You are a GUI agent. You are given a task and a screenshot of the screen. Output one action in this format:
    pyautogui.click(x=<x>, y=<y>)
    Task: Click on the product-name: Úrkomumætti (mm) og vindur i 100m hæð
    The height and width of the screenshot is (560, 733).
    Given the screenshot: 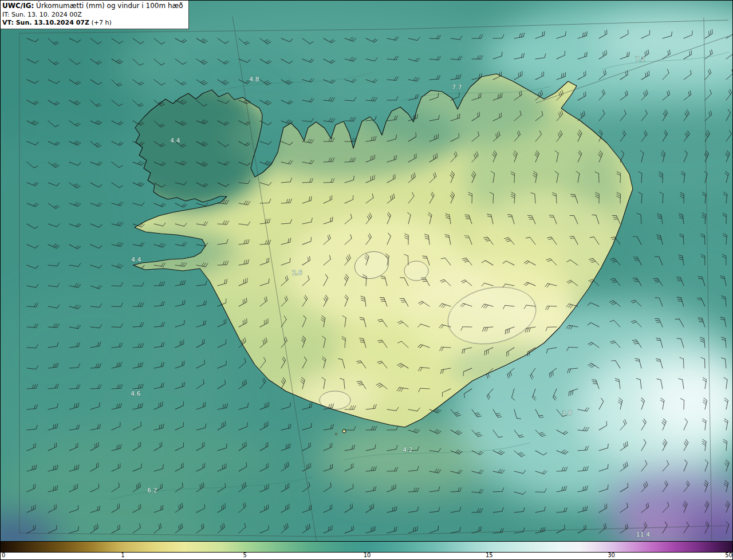 What is the action you would take?
    pyautogui.click(x=108, y=6)
    